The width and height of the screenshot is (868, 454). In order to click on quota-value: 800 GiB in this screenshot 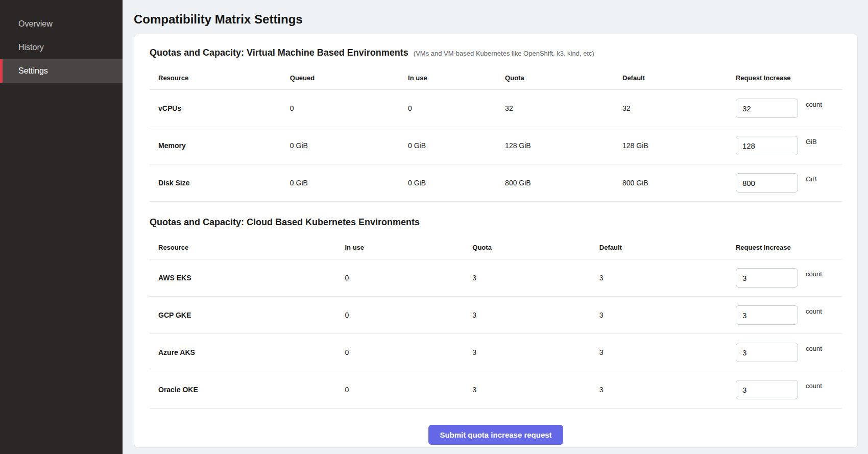, I will do `click(564, 183)`.